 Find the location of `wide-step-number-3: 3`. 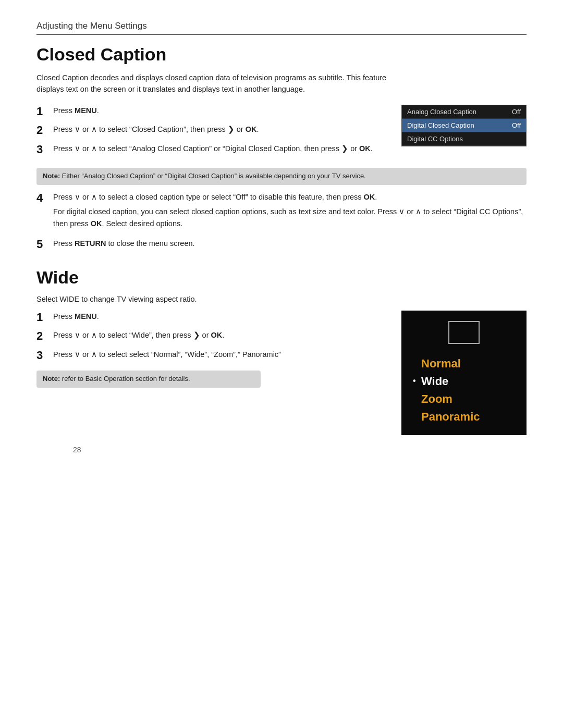

wide-step-number-3: 3 is located at coordinates (42, 355).